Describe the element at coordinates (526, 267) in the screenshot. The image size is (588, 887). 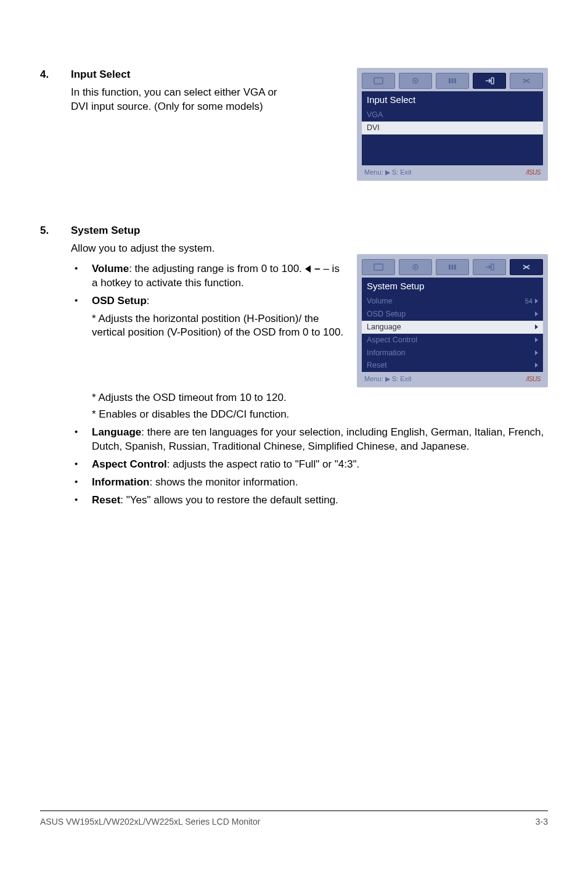
I see `osd5-tab-system-icon` at that location.